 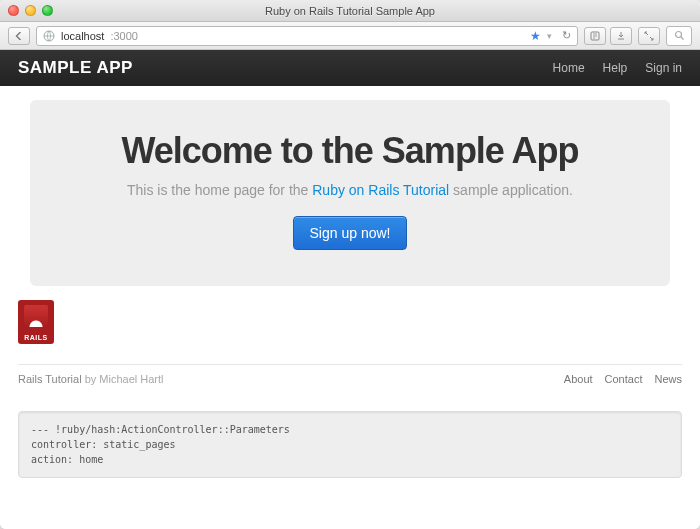 What do you see at coordinates (350, 233) in the screenshot?
I see `signup-button: Sign up now!` at bounding box center [350, 233].